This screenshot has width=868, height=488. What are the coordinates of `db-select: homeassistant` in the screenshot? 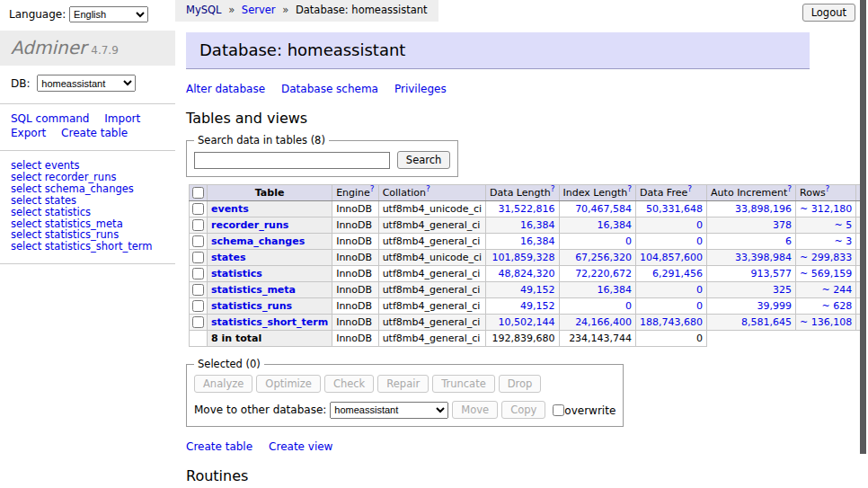 It's located at (86, 83).